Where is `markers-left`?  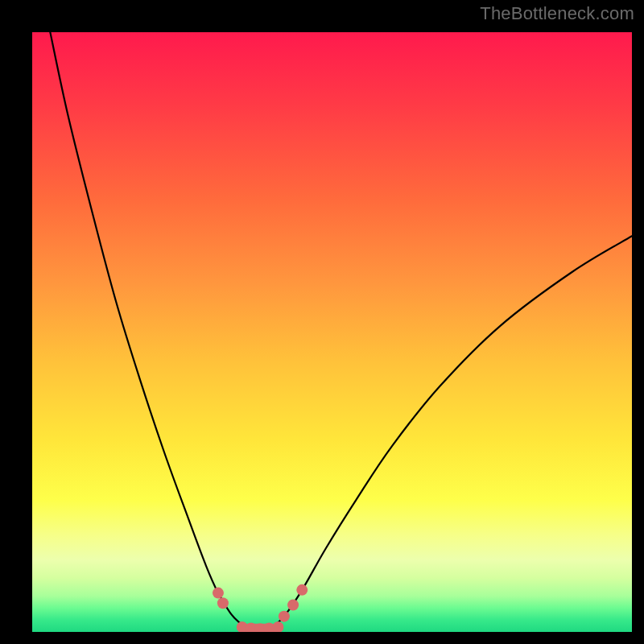 markers-left is located at coordinates (221, 599).